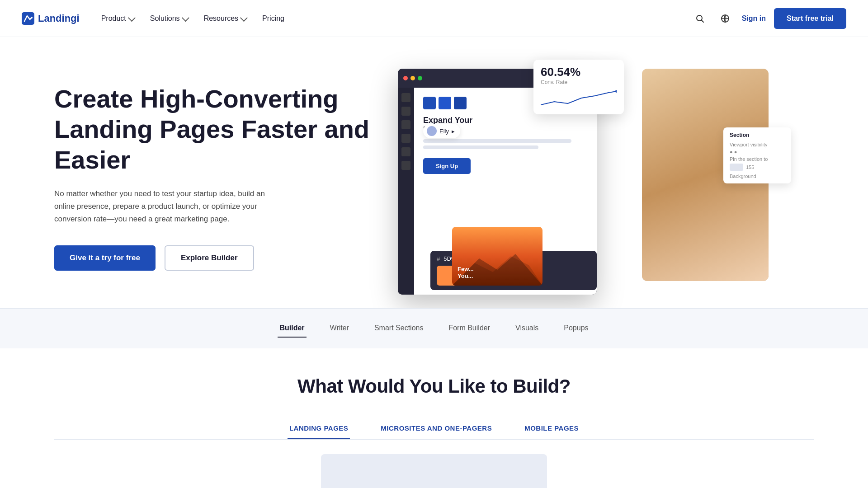  I want to click on tab-visuals: Visuals, so click(527, 328).